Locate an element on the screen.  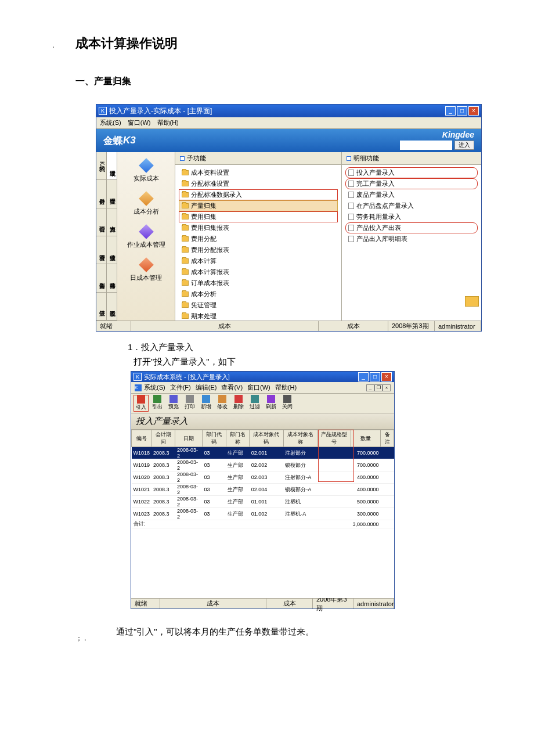
square-icon is located at coordinates (182, 159).